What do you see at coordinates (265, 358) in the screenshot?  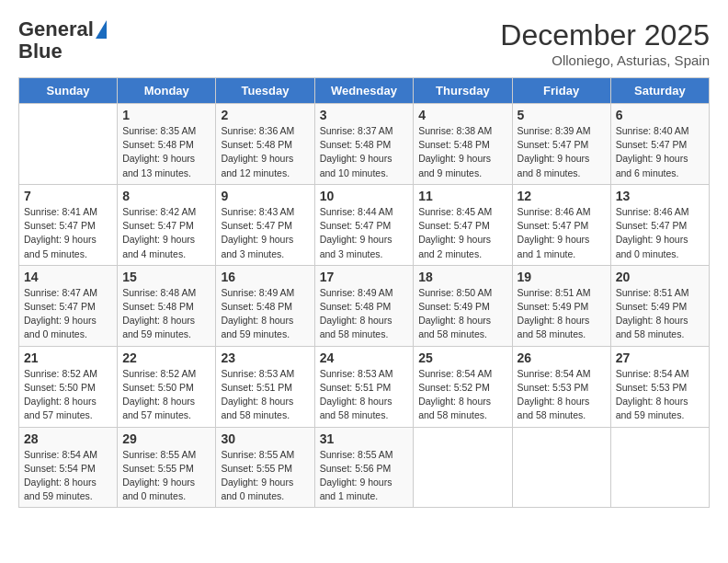 I see `day-number: 23` at bounding box center [265, 358].